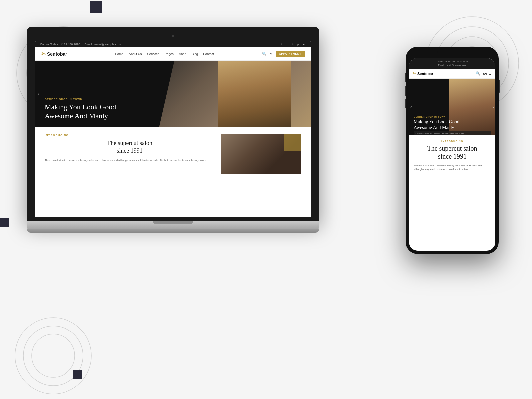 The height and width of the screenshot is (399, 532). I want to click on phone-hero-title-line1: Making You Look Good, so click(436, 122).